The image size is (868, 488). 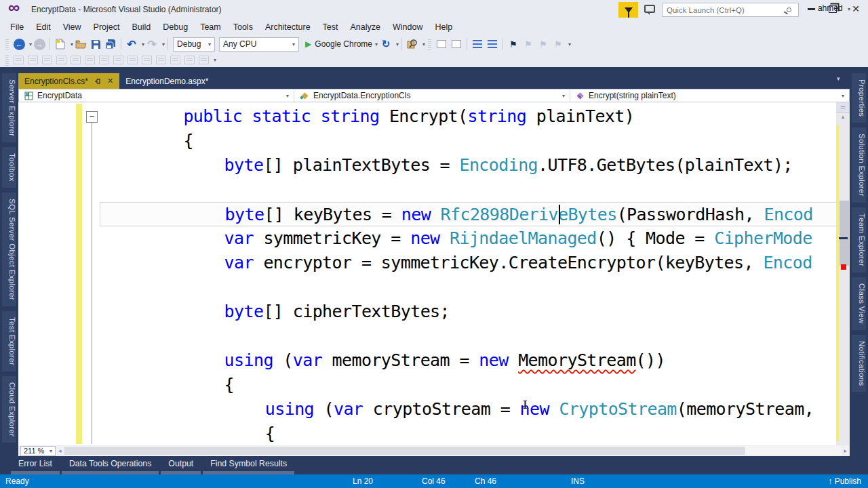 What do you see at coordinates (110, 81) in the screenshot?
I see `close-icon: ✕` at bounding box center [110, 81].